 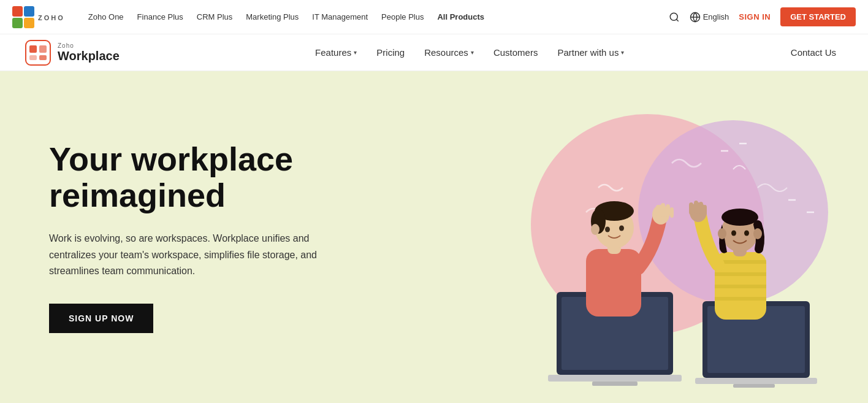 What do you see at coordinates (215, 17) in the screenshot?
I see `nav-link-crm-plus: CRM Plus` at bounding box center [215, 17].